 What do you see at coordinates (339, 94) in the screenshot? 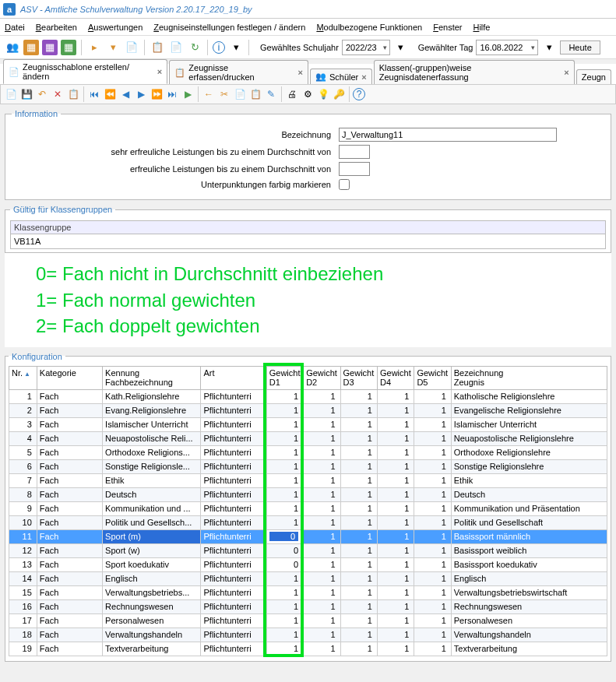
I see `key-icon: 🔑` at bounding box center [339, 94].